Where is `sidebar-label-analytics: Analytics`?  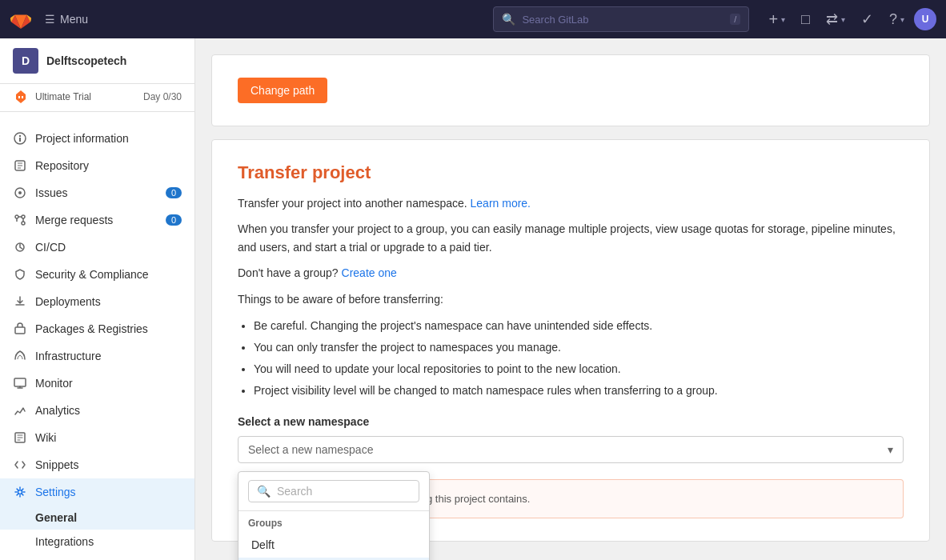 sidebar-label-analytics: Analytics is located at coordinates (109, 410).